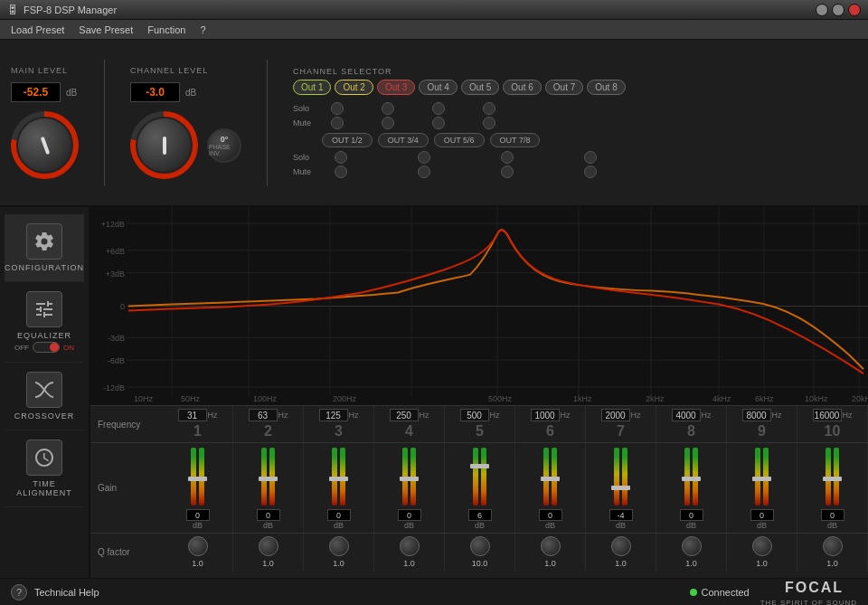 This screenshot has width=868, height=605. Describe the element at coordinates (198, 488) in the screenshot. I see `gain-cell-1: 0 dB` at that location.